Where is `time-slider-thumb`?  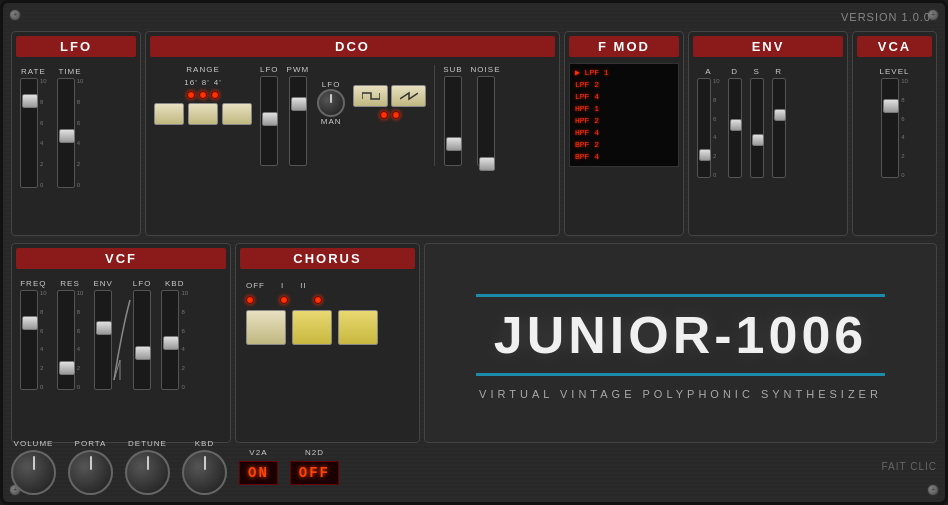 time-slider-thumb is located at coordinates (67, 136).